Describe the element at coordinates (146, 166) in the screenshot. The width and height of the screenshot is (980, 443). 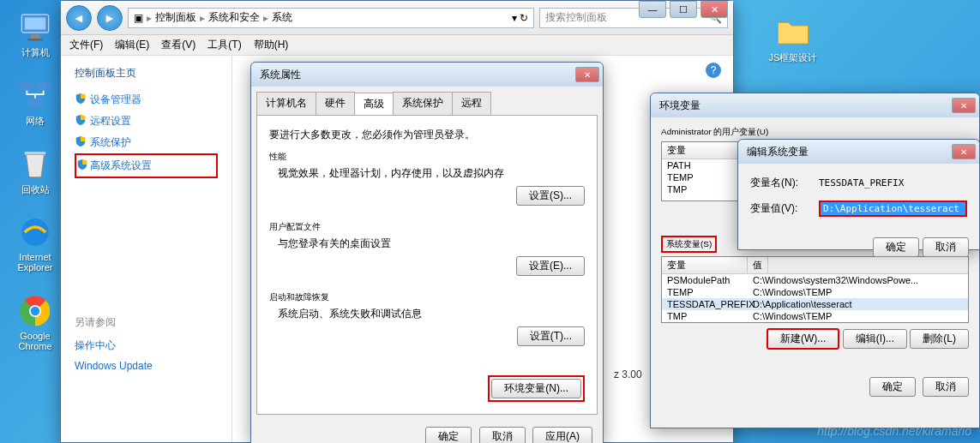
I see `sidebar-advanced-settings: 高级系统设置` at that location.